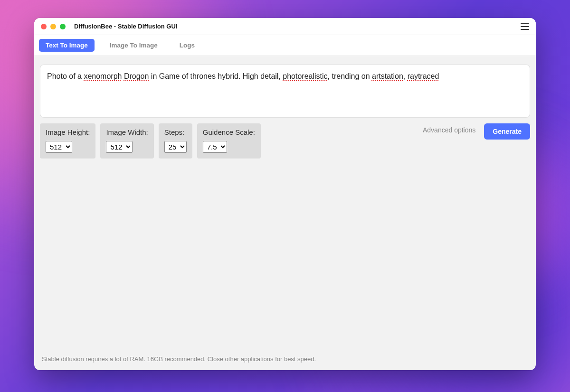 Image resolution: width=570 pixels, height=392 pixels. What do you see at coordinates (449, 130) in the screenshot?
I see `advanced-options-link: Advanced options` at bounding box center [449, 130].